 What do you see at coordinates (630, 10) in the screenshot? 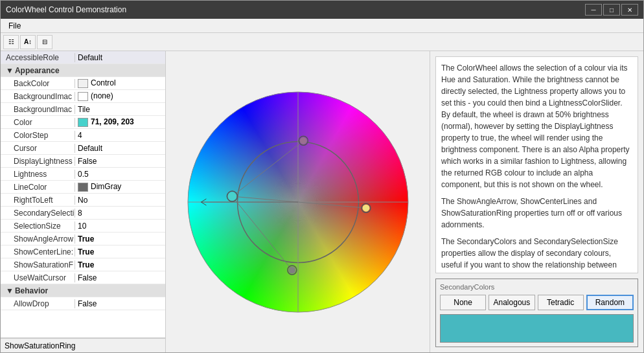
I see `close-button: ✕` at bounding box center [630, 10].